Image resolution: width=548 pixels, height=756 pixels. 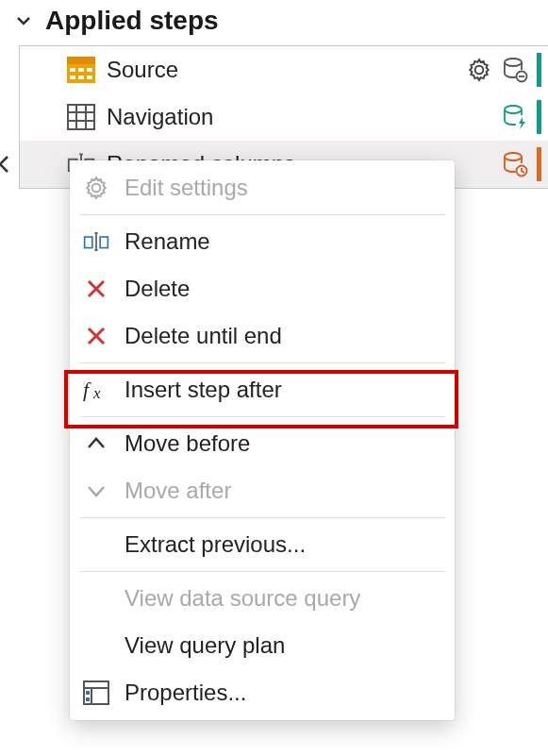 What do you see at coordinates (262, 336) in the screenshot?
I see `menu-item-delete-until-end: Delete until end` at bounding box center [262, 336].